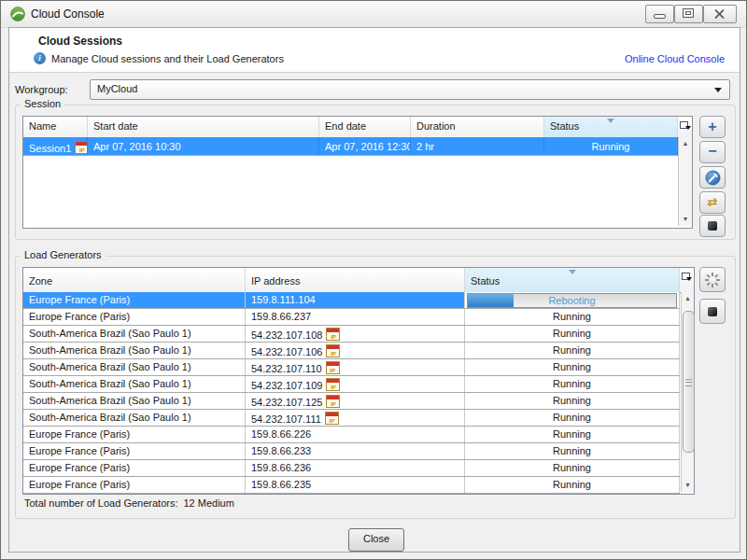 Image resolution: width=747 pixels, height=560 pixels. I want to click on session-status-cell: Running, so click(611, 146).